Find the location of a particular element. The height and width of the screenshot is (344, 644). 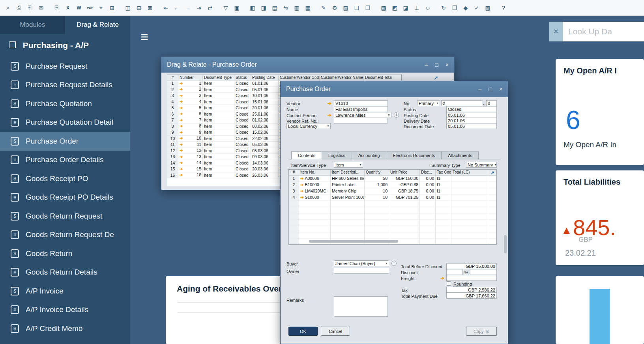

export-excel-icon: X is located at coordinates (68, 8).